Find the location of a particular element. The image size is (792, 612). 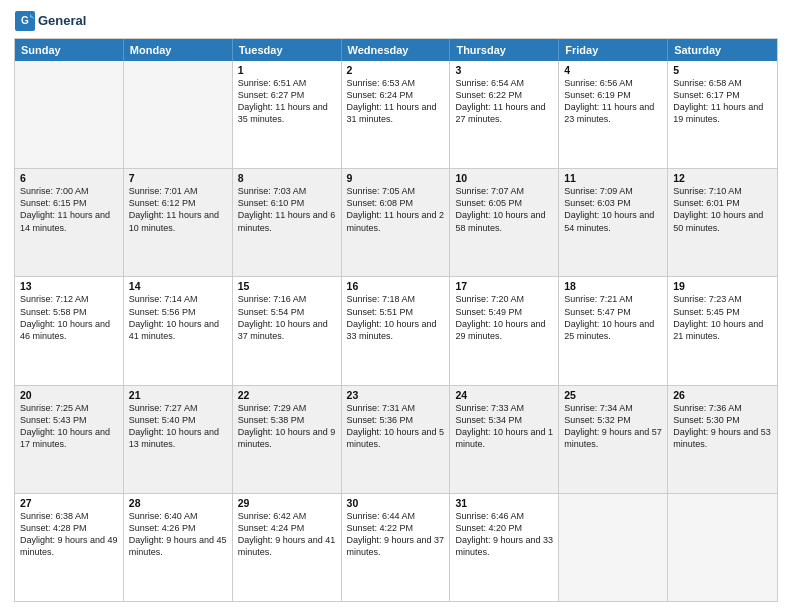

calendar-cell: 3Sunrise: 6:54 AMSunset: 6:22 PMDaylight… is located at coordinates (504, 114).